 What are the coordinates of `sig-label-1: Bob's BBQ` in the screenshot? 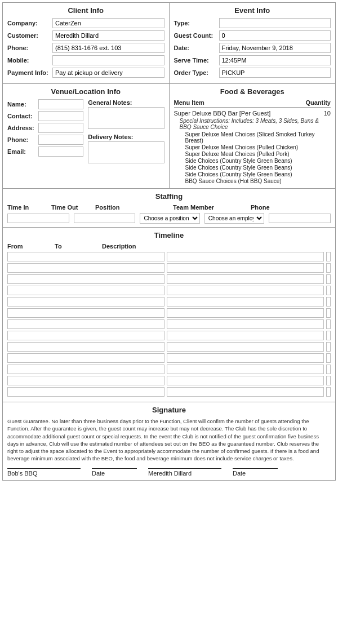 It's located at (44, 472).